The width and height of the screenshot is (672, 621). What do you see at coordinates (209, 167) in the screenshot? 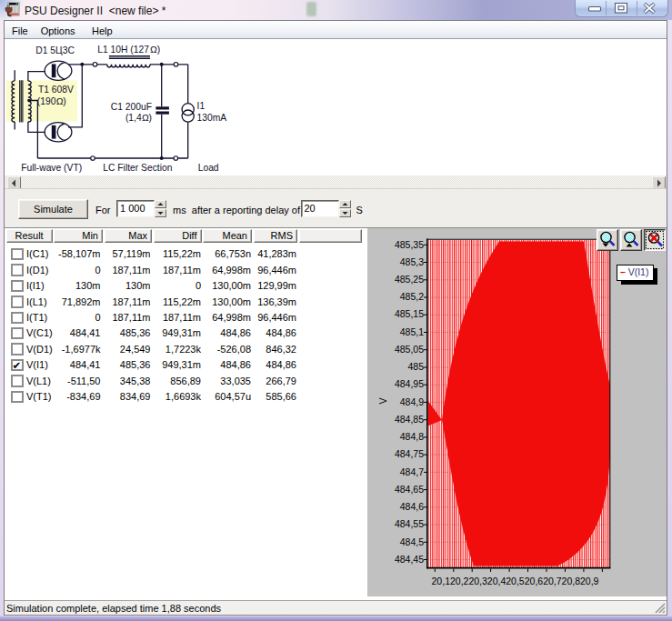
I see `svg-text: Load` at bounding box center [209, 167].